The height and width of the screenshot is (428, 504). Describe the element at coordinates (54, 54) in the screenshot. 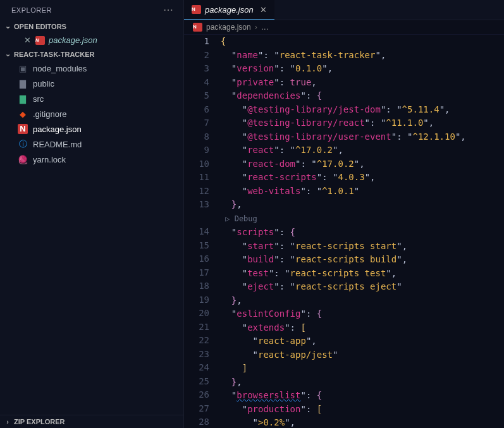

I see `project-label: REACT-TASK-TRACKER` at that location.